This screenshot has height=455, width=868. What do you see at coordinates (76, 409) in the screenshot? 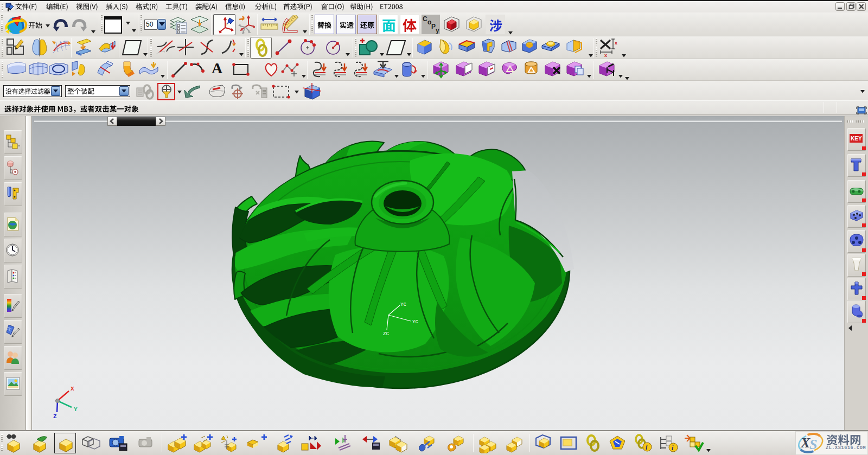
I see `svg-text: Y` at bounding box center [76, 409].